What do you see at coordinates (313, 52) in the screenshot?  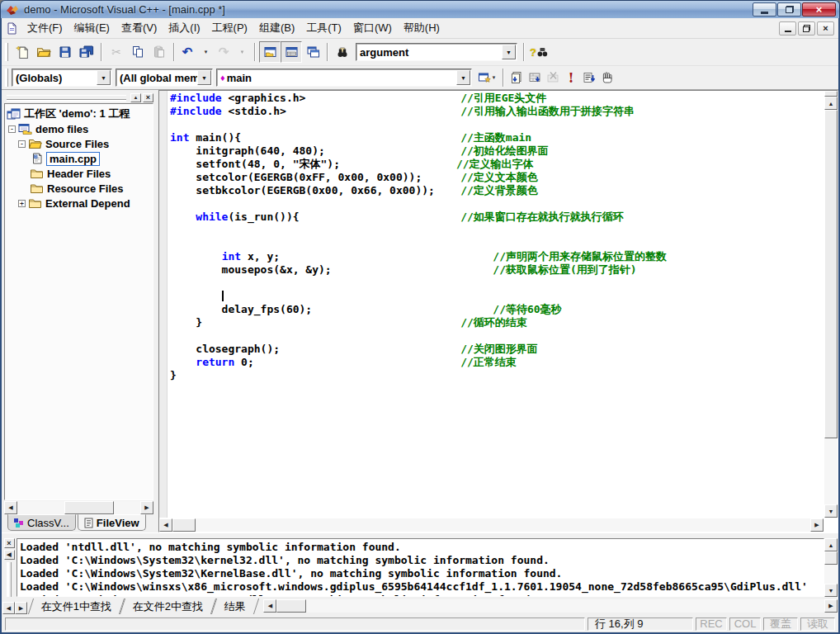 I see `windows-list-button` at bounding box center [313, 52].